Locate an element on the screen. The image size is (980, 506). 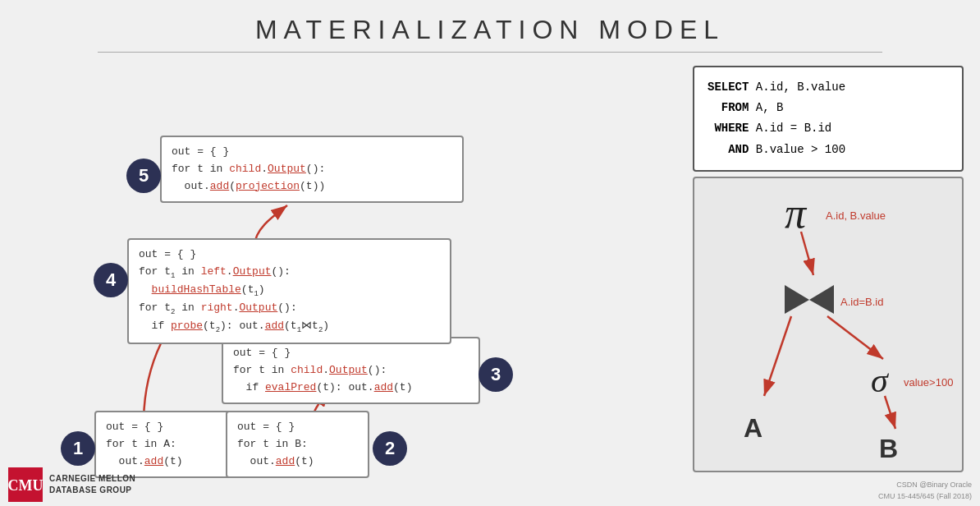
code-box-5: out = { } for t in child.Output(): out.a… is located at coordinates (312, 169).